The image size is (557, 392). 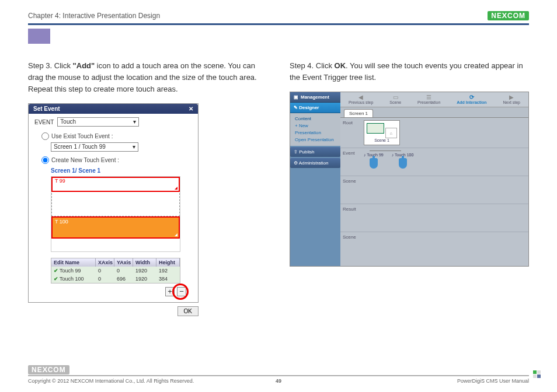 What do you see at coordinates (85, 160) in the screenshot?
I see `create-new-label: Create New Touch Event :` at bounding box center [85, 160].